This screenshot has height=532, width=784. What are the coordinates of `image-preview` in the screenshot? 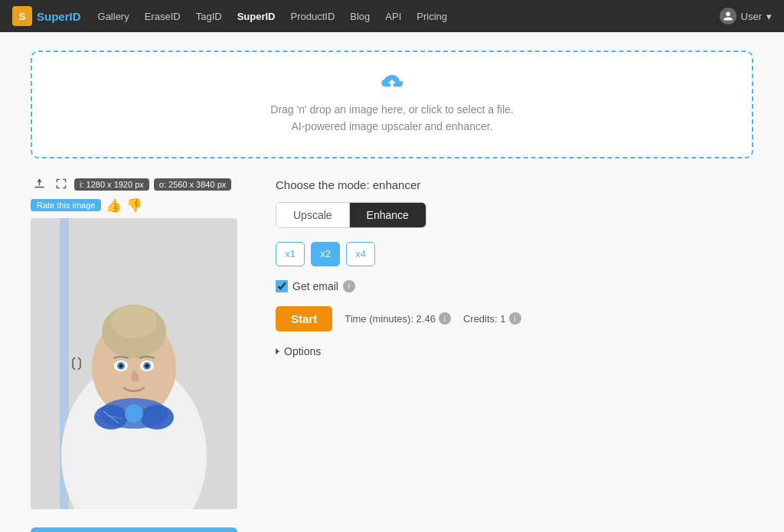 It's located at (134, 364).